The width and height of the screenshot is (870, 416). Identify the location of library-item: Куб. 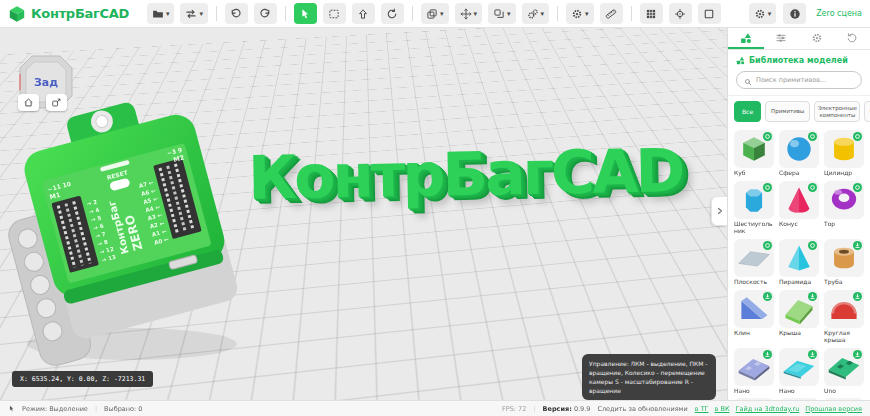
(754, 154).